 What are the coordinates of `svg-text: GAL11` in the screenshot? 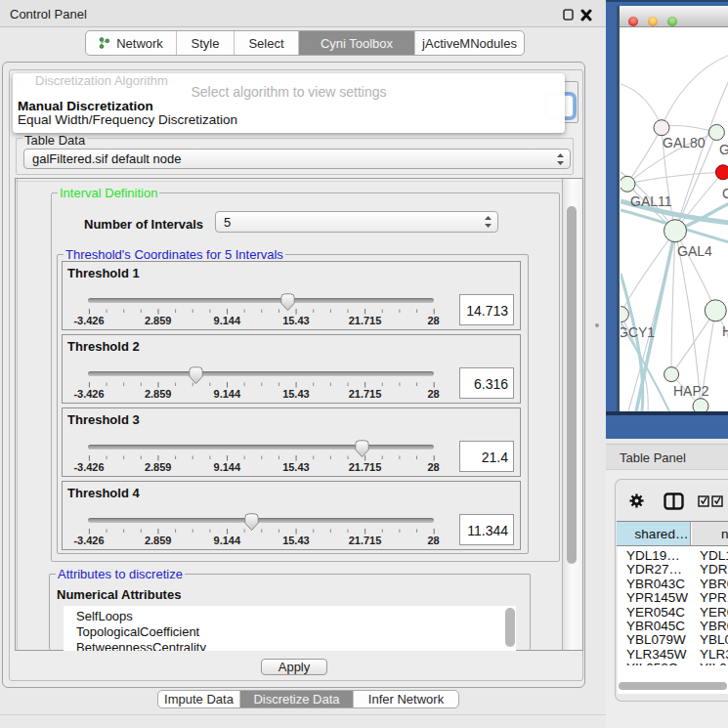 It's located at (651, 201).